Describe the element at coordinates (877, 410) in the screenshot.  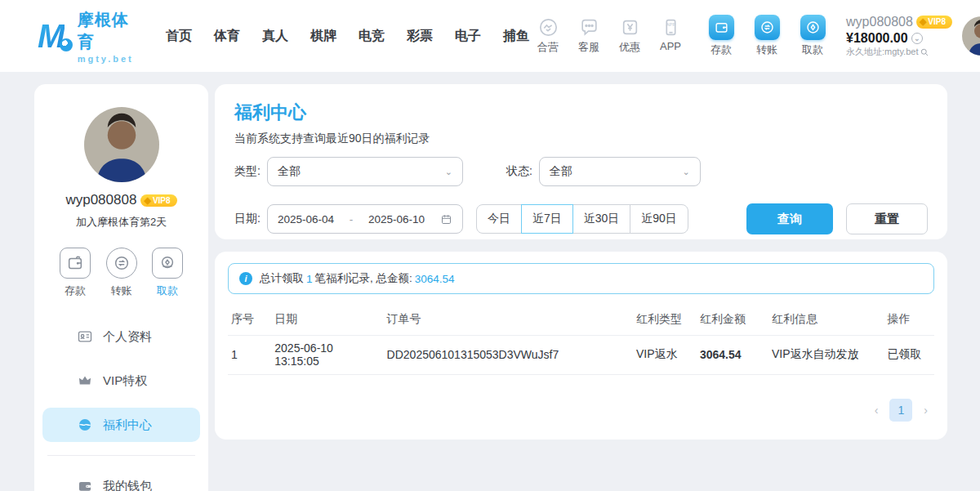
I see `prev-page-button: ‹` at that location.